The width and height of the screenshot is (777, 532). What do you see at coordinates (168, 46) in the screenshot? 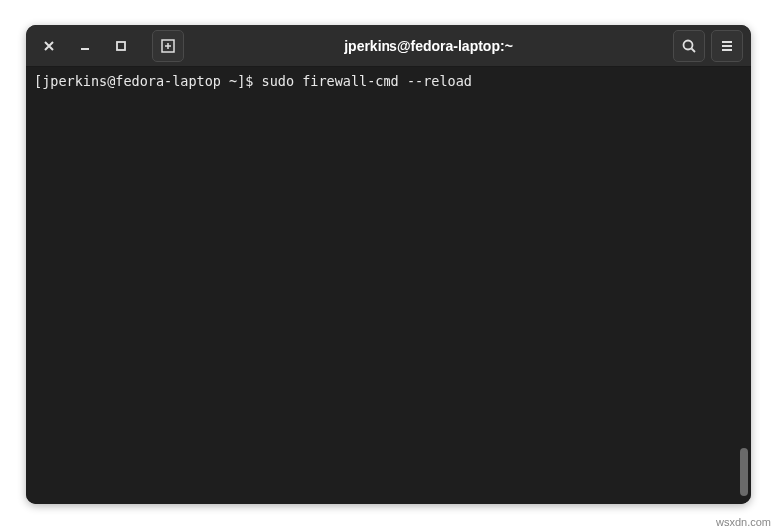
I see `new-tab-button` at bounding box center [168, 46].